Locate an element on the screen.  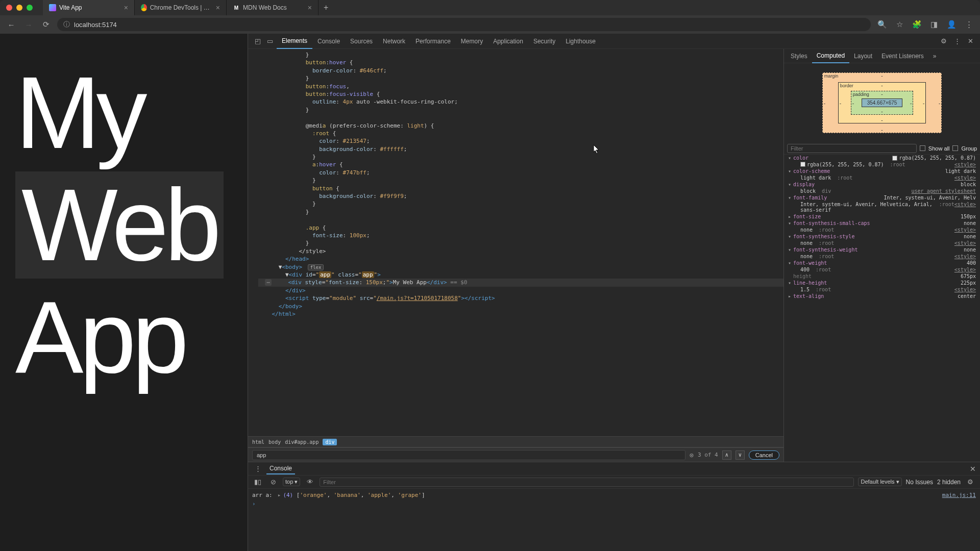
browser-toolbar: ← → ⟳ ⓘ localhost:5174 🔍 ☆ 🧩 ◨ 👤 ⋮ is located at coordinates (372, 24).